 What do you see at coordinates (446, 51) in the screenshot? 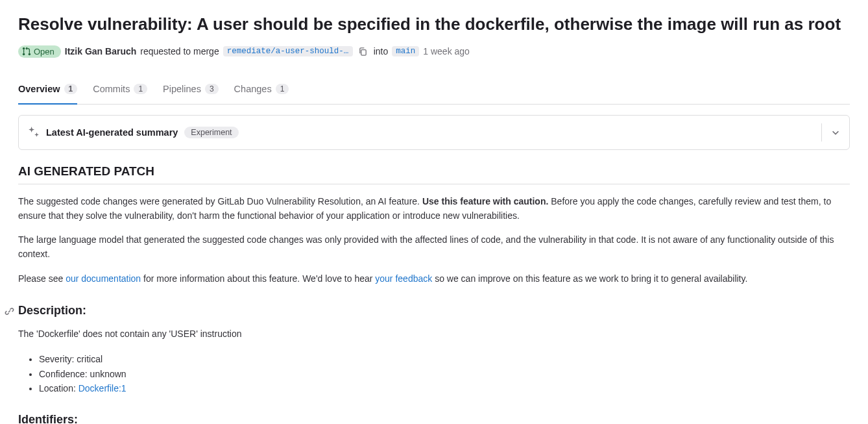
I see `timestamp: 1 week ago` at bounding box center [446, 51].